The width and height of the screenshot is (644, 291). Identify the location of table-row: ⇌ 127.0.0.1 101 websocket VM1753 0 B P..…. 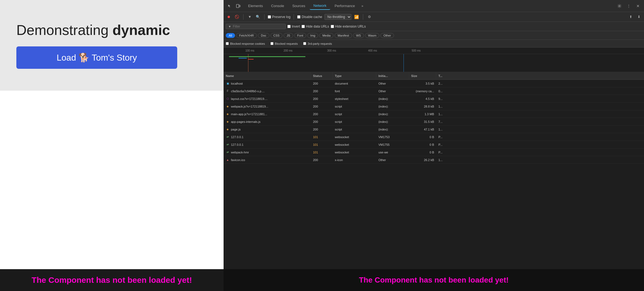
(434, 137).